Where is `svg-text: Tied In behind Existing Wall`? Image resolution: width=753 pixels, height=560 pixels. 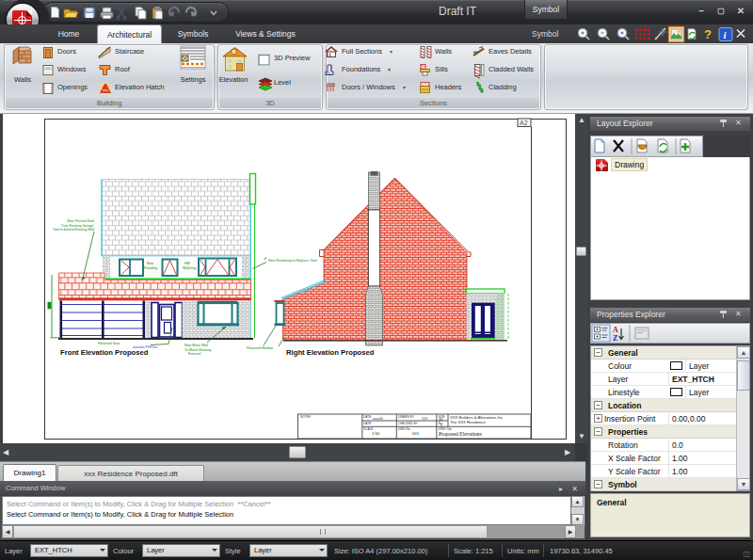
svg-text: Tied In behind Existing Wall is located at coordinates (73, 230).